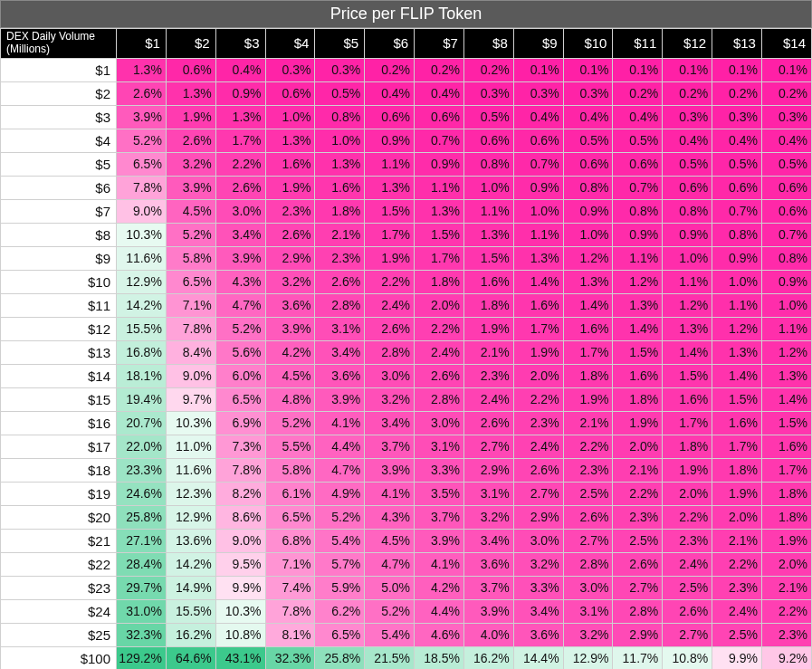  I want to click on heatmap-cell: 0.3%, so click(489, 93).